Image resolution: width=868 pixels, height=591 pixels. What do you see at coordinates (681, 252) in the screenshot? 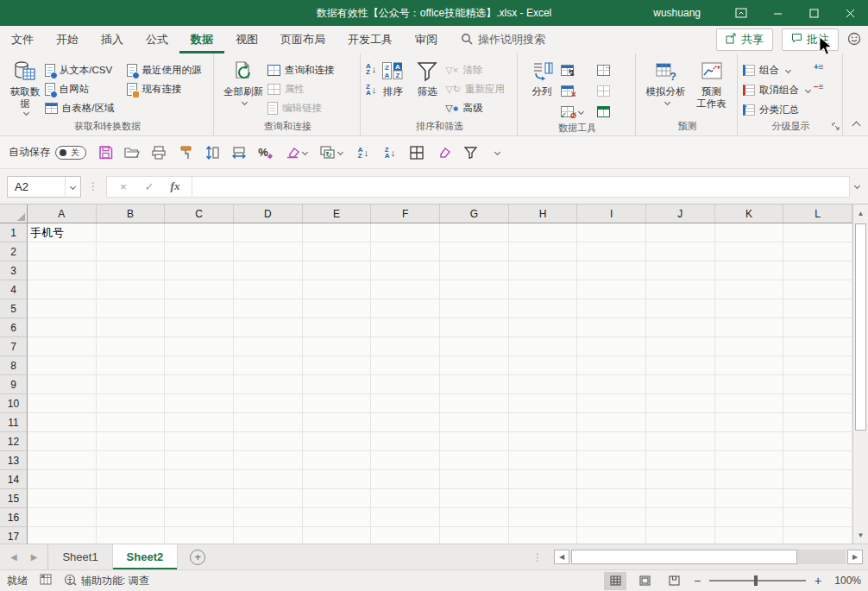
I see `cell-J2` at bounding box center [681, 252].